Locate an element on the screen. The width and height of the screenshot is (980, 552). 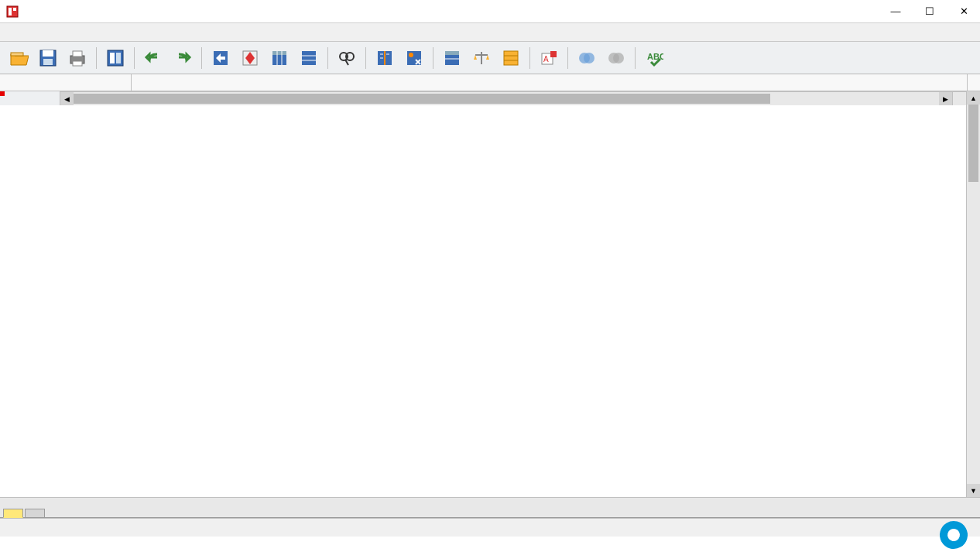
goto-variable-icon is located at coordinates (250, 58).